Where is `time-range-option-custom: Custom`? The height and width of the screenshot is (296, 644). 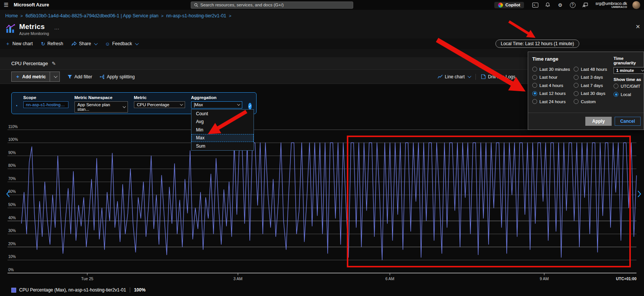 time-range-option-custom: Custom is located at coordinates (591, 102).